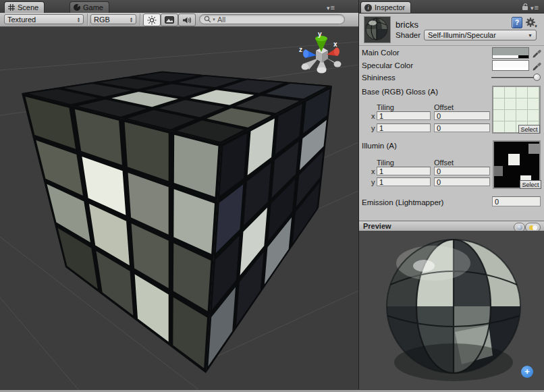 The image size is (544, 392). What do you see at coordinates (187, 20) in the screenshot?
I see `scene-audio-toggle` at bounding box center [187, 20].